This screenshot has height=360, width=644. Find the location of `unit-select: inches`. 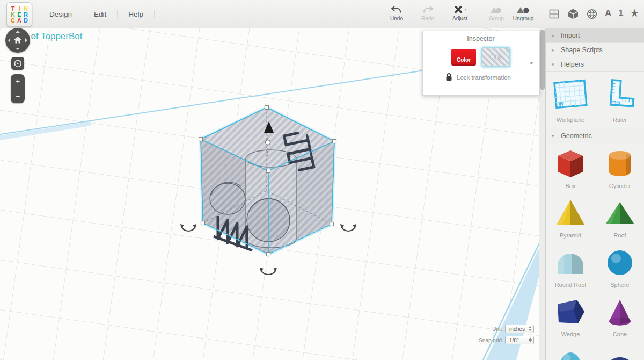

unit-select: inches is located at coordinates (519, 329).